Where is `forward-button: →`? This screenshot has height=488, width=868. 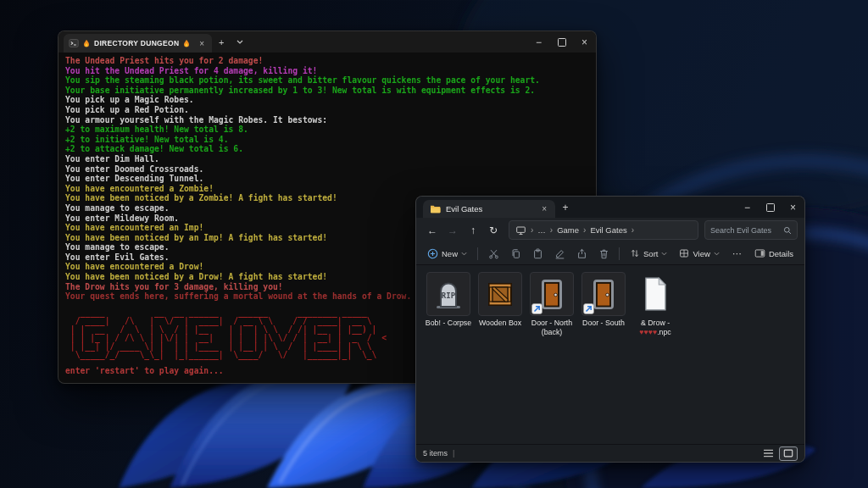
forward-button: → is located at coordinates (453, 230).